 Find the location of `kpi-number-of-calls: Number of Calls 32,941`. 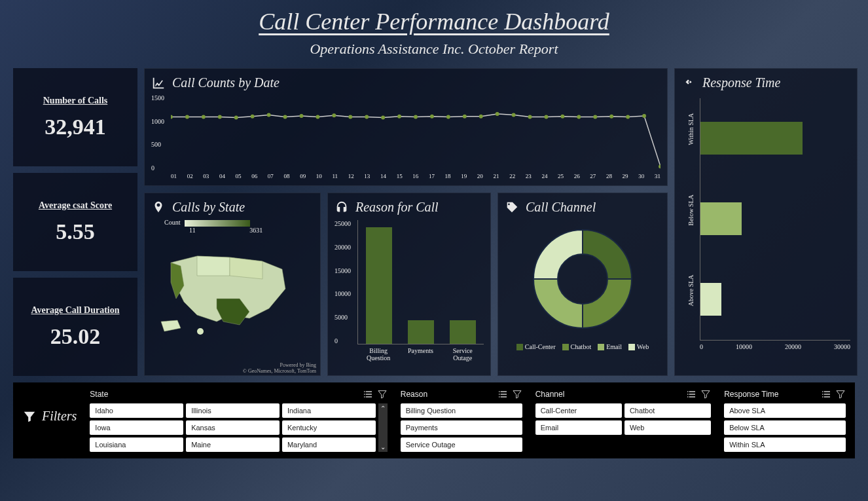

kpi-number-of-calls: Number of Calls 32,941 is located at coordinates (75, 117).